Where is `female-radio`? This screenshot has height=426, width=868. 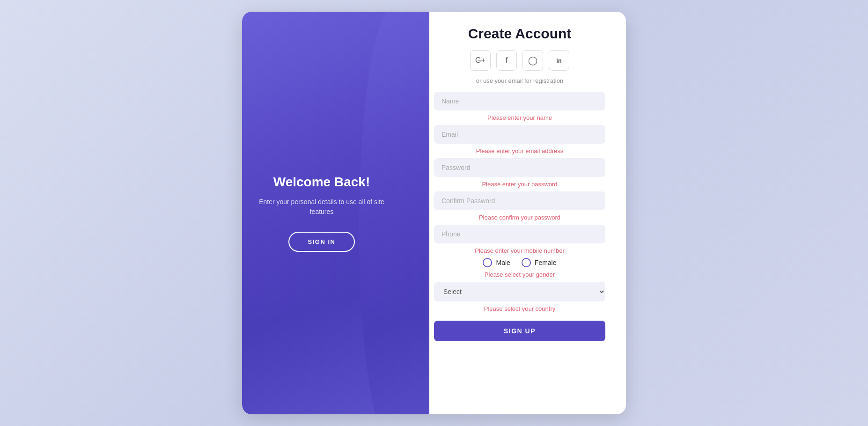 female-radio is located at coordinates (526, 263).